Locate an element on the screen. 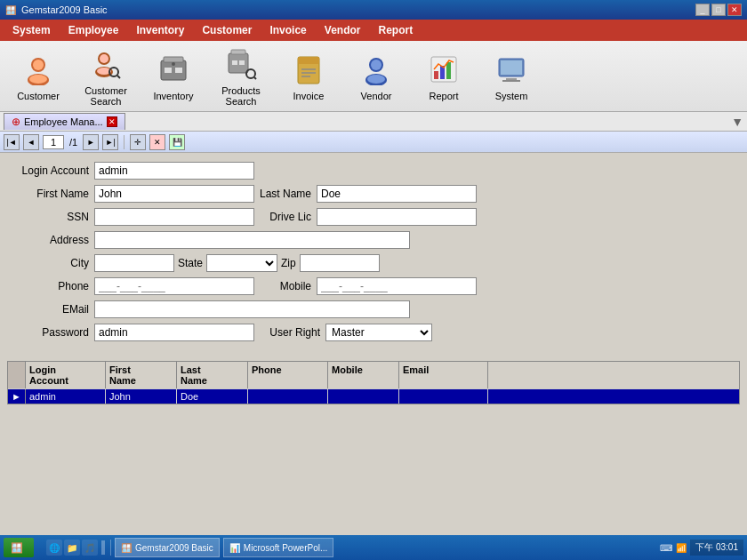  menu-employee: Employee is located at coordinates (94, 30).